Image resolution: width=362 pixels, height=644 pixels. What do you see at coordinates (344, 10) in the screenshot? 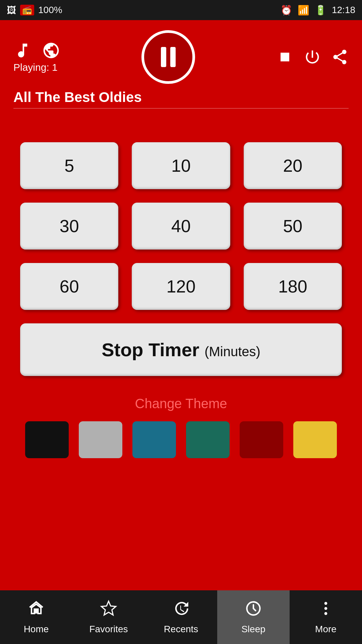
I see `time-display: 12:18` at bounding box center [344, 10].